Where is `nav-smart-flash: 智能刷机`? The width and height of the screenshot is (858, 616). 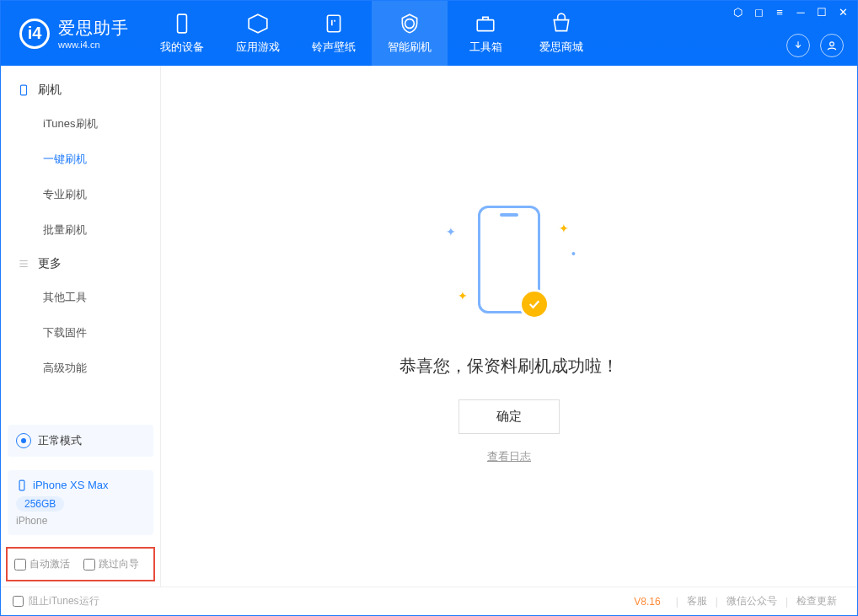 nav-smart-flash: 智能刷机 is located at coordinates (410, 34).